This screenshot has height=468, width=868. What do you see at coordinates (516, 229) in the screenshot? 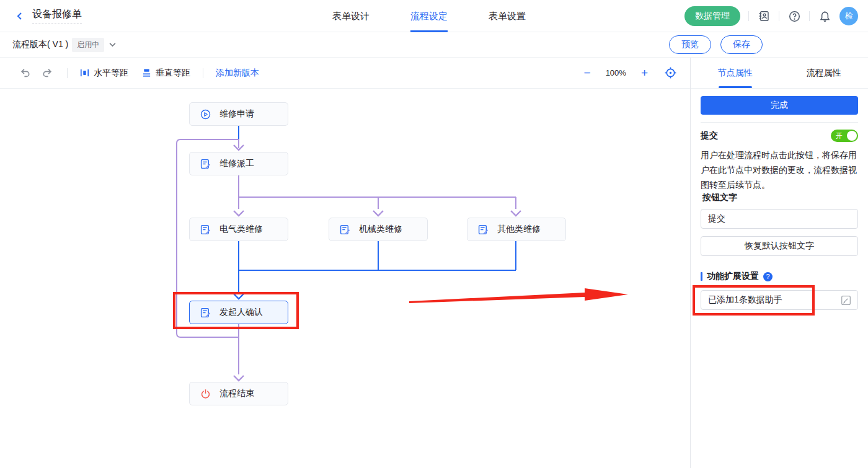
I see `node-other: 其他类维修` at bounding box center [516, 229].